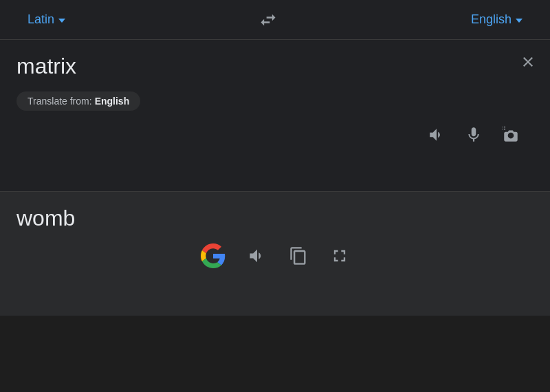  I want to click on source-text: matrix, so click(275, 66).